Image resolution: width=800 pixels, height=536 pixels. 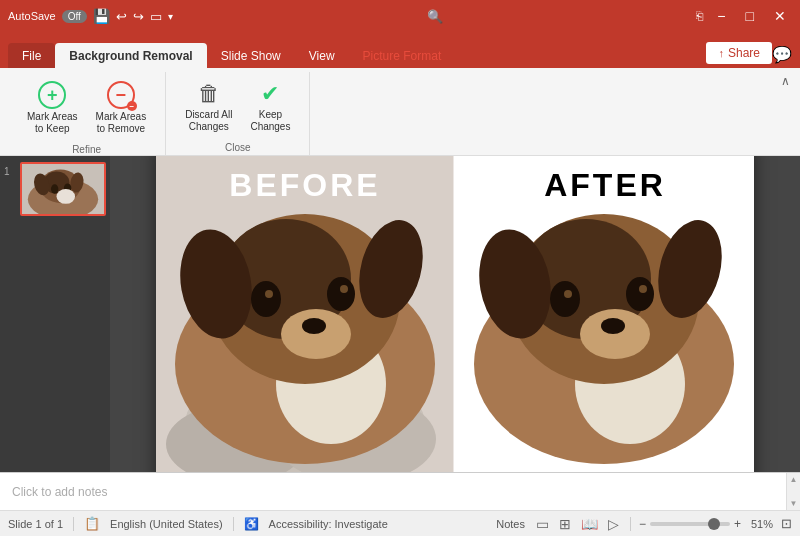 I want to click on mark-areas-keep-button: + Mark Areasto Keep, so click(x=52, y=108).